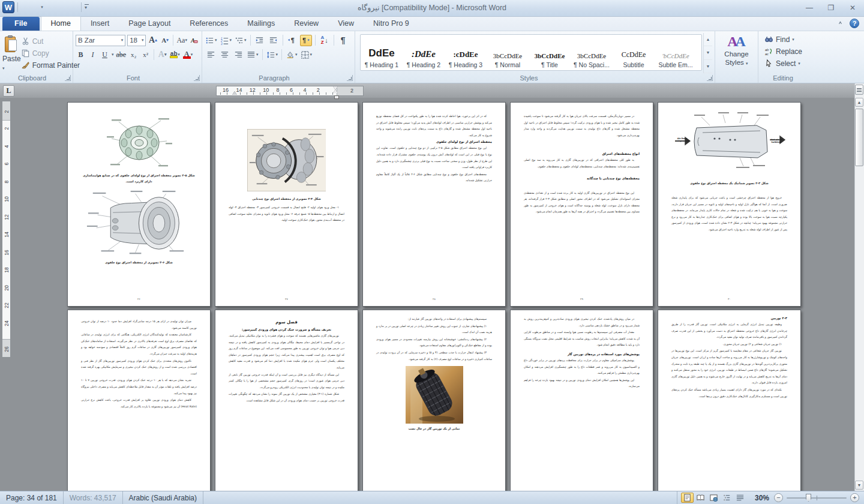  Describe the element at coordinates (307, 55) in the screenshot. I see `borders-button: ▾` at that location.